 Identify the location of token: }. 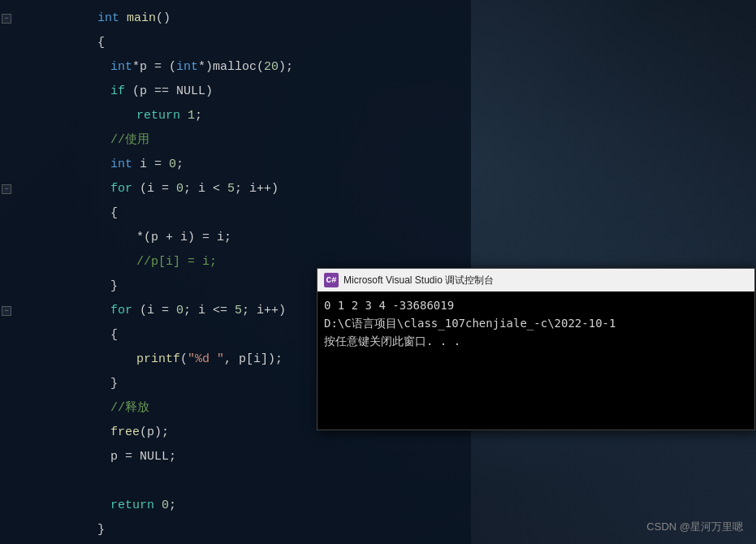
(101, 529).